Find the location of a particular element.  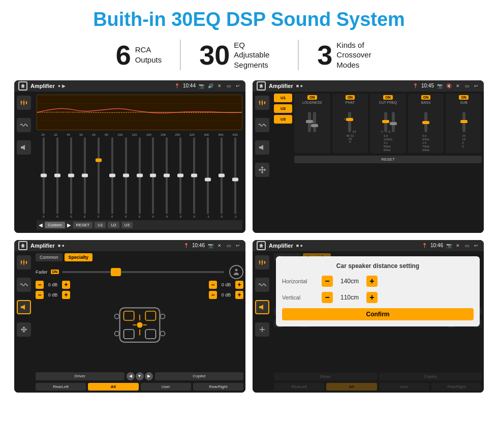

bass-on: ON is located at coordinates (426, 98).